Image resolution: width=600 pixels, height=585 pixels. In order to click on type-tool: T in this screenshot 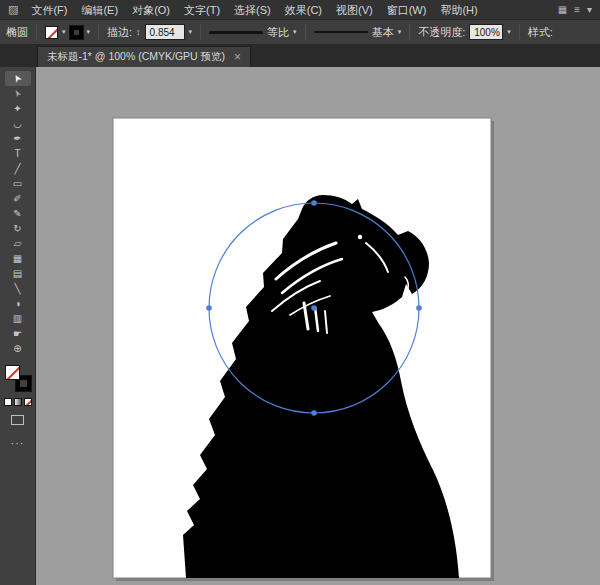, I will do `click(18, 154)`.